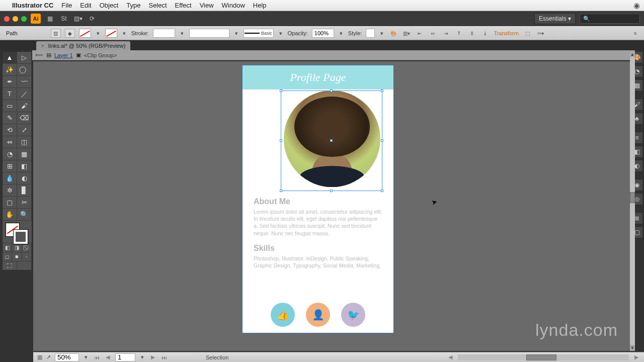 This screenshot has width=644, height=362. What do you see at coordinates (24, 215) in the screenshot?
I see `zoom-tool: 🔍` at bounding box center [24, 215].